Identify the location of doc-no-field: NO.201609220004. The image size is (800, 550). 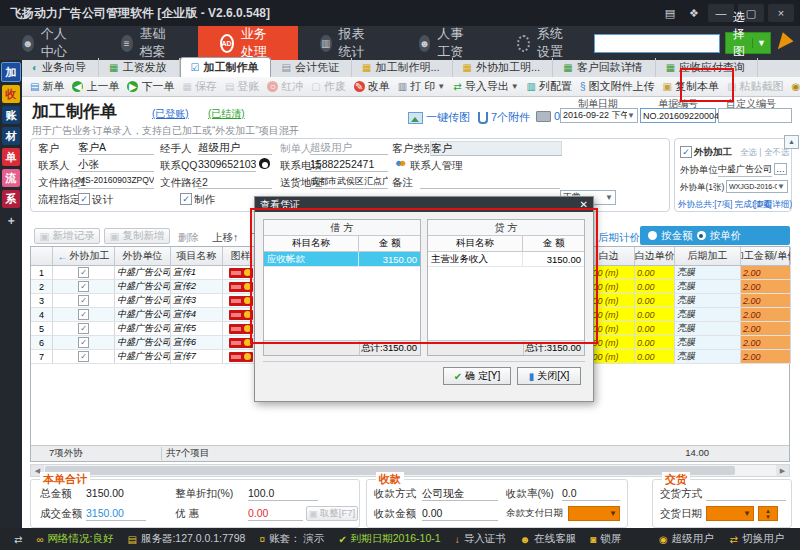
(678, 116).